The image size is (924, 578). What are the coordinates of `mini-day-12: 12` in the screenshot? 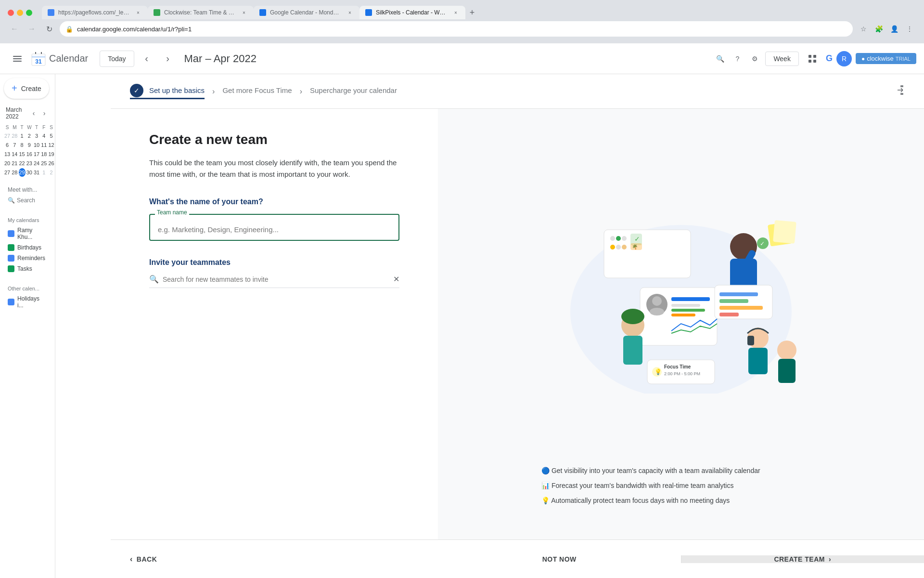 It's located at (51, 145).